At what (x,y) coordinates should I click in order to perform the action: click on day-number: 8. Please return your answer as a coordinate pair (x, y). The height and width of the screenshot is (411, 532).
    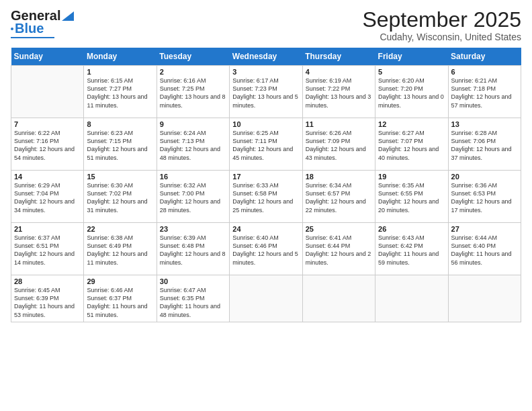
    Looking at the image, I should click on (120, 124).